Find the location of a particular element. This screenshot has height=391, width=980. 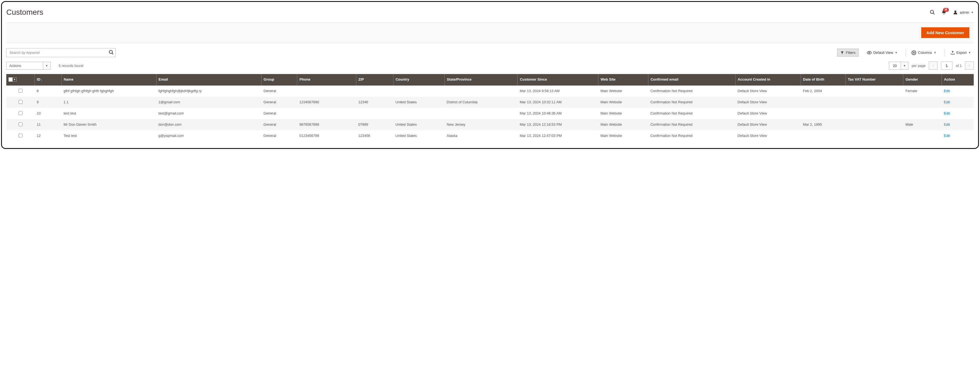

table-row: 12Test testg@yopmail.comGeneral012345678… is located at coordinates (490, 136).